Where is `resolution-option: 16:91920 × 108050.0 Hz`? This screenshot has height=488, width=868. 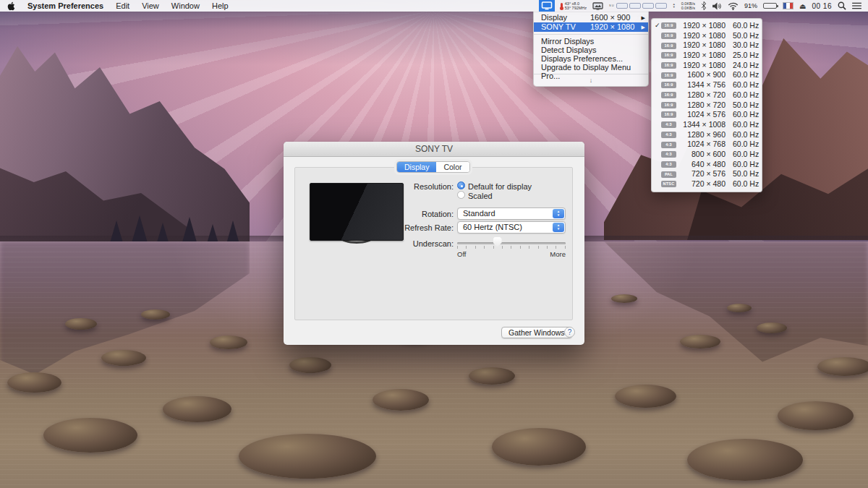 resolution-option: 16:91920 × 108050.0 Hz is located at coordinates (707, 36).